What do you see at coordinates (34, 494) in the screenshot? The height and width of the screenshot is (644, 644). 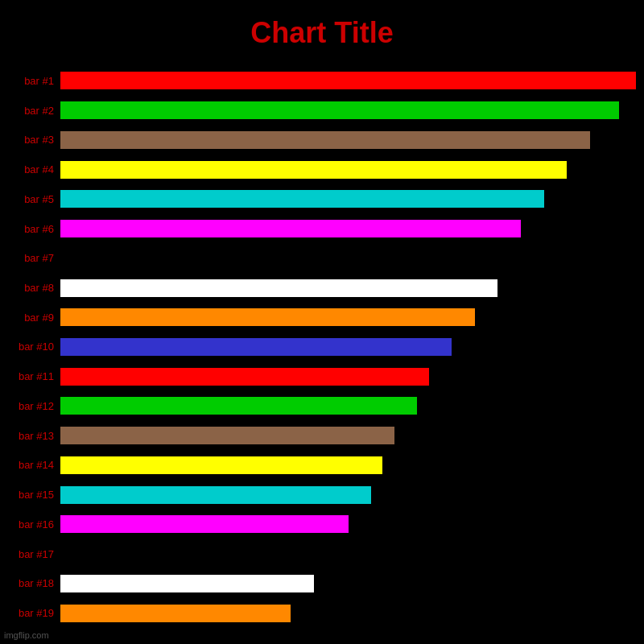 I see `bar-label: bar #15` at bounding box center [34, 494].